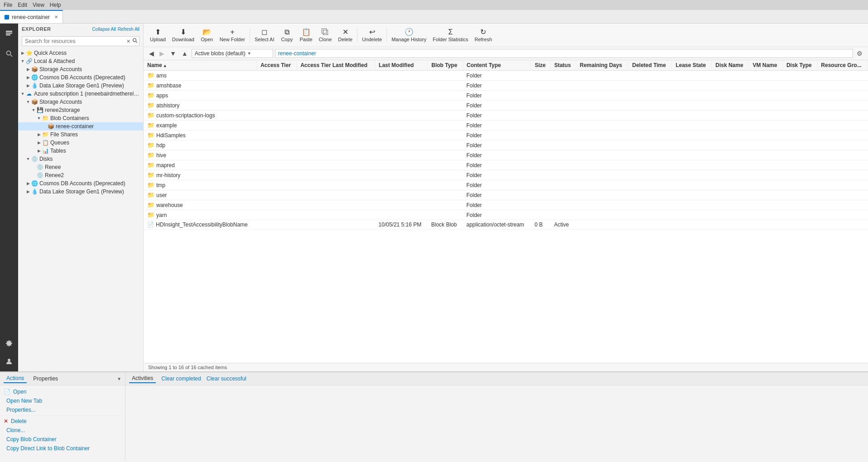 Image resolution: width=868 pixels, height=462 pixels. What do you see at coordinates (81, 53) in the screenshot?
I see `sidebar-item-quick-access: ▶ ⭐ Quick Access` at bounding box center [81, 53].